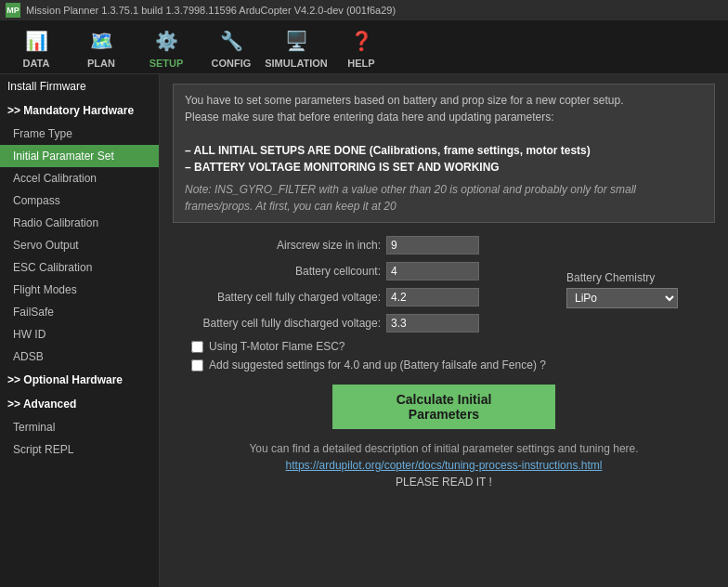  I want to click on checkbox2-row: Add suggested settings for 4.0 and up (B…, so click(453, 365).